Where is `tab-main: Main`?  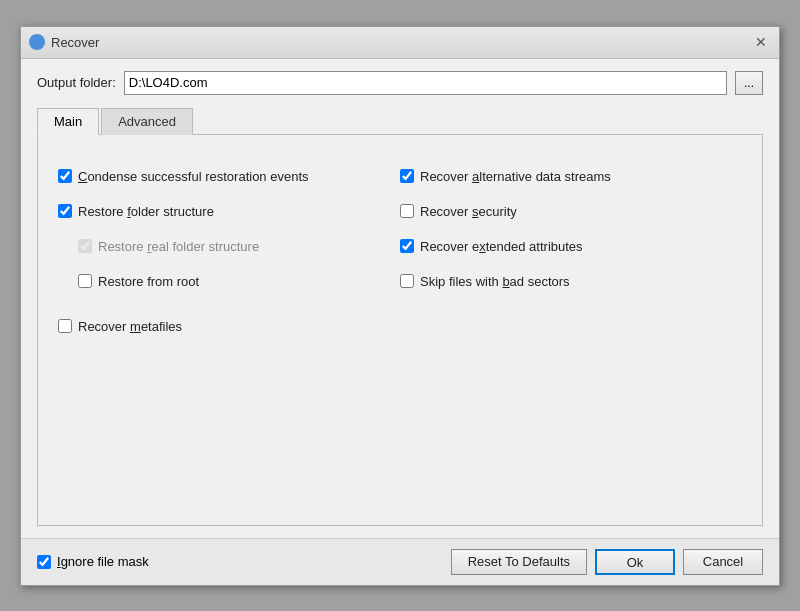 tab-main: Main is located at coordinates (68, 122).